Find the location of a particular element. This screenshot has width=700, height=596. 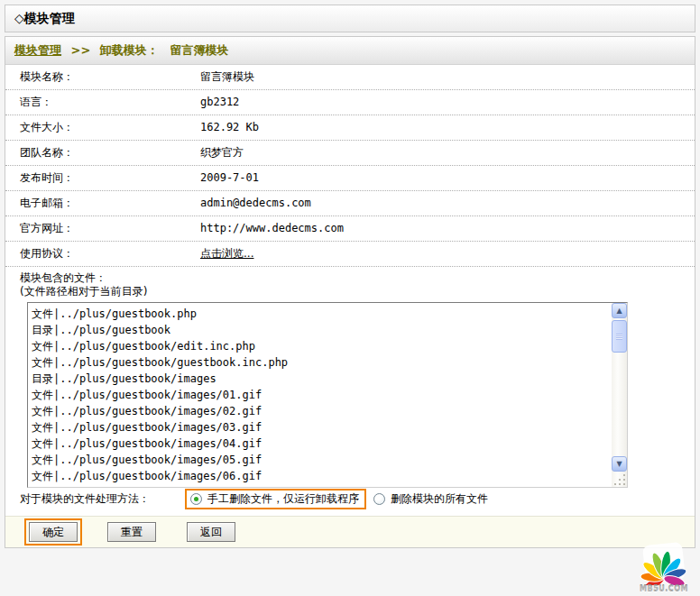

field-row-email: 电子邮箱： admin@dedecms.com is located at coordinates (350, 204).